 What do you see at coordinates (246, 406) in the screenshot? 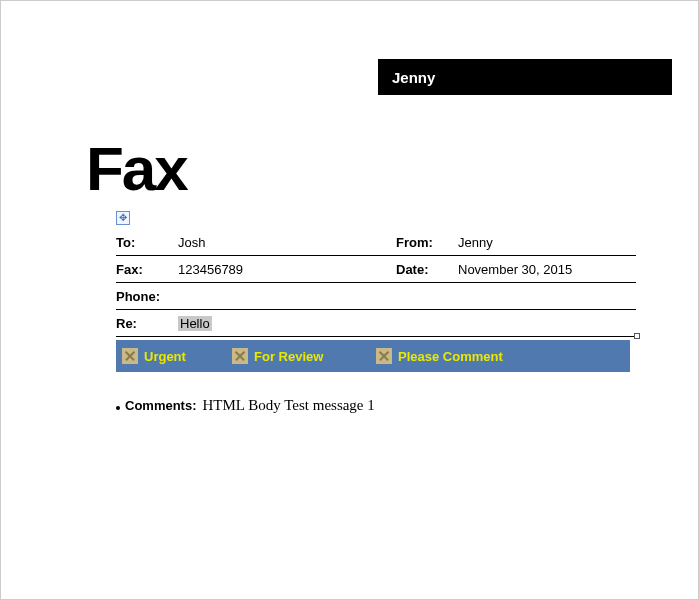
I see `comments-row: Comments: HTML Body Test message 1` at bounding box center [246, 406].